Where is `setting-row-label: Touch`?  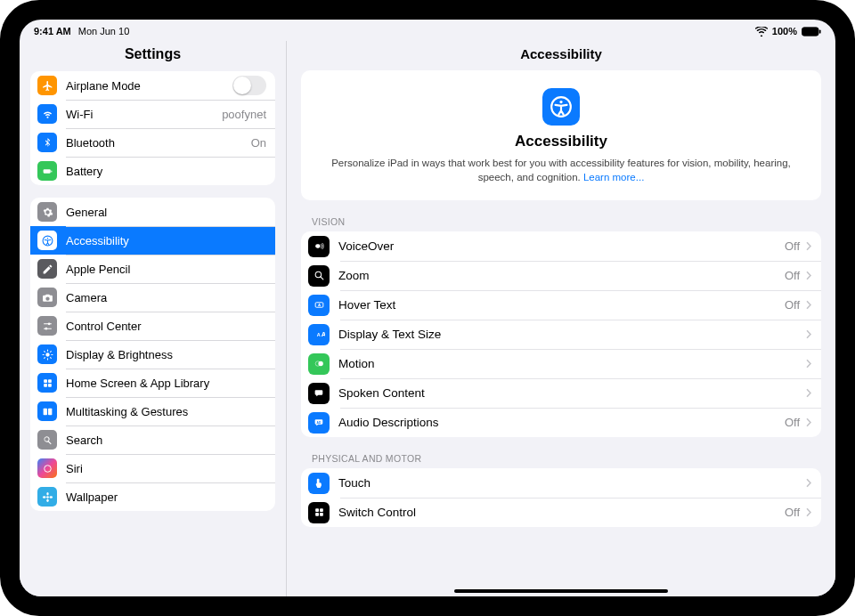 setting-row-label: Touch is located at coordinates (569, 482).